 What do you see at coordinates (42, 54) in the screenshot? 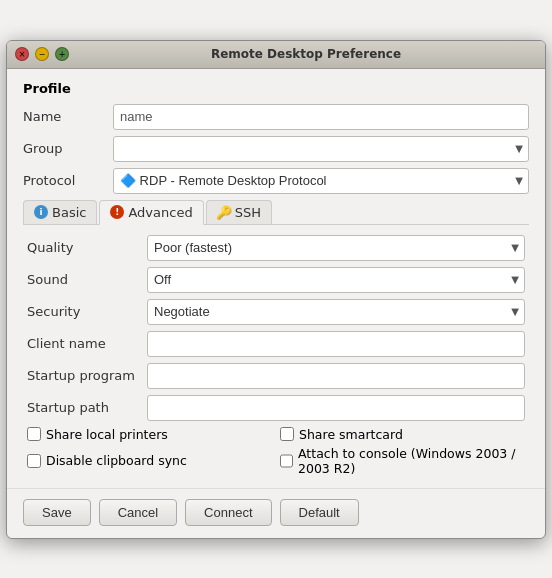
I see `minimize-button: −` at bounding box center [42, 54].